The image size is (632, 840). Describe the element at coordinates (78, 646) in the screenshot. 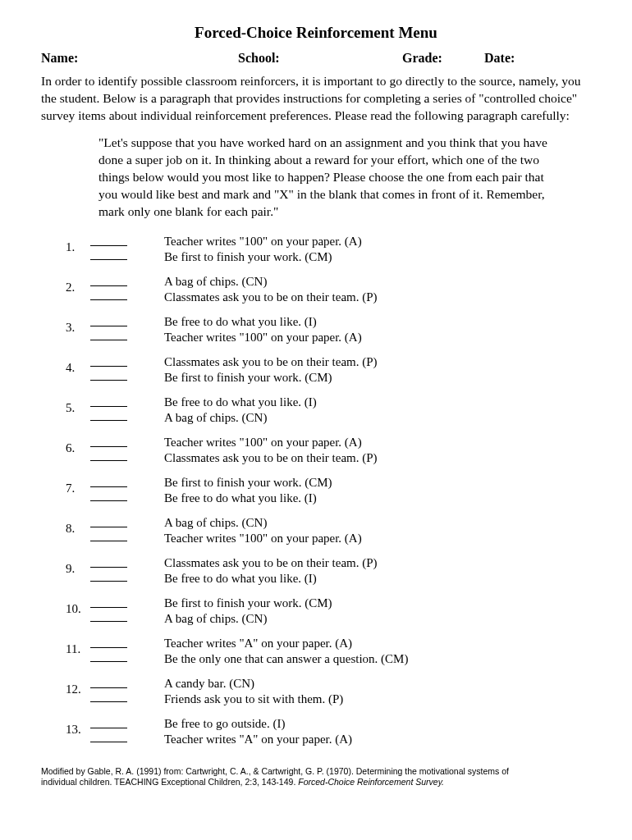

I see `item-number: 11.` at that location.